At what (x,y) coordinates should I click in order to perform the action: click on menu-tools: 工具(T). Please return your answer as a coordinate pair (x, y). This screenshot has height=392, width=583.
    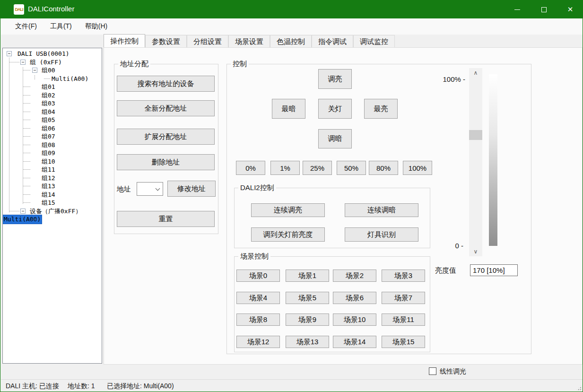
    Looking at the image, I should click on (61, 26).